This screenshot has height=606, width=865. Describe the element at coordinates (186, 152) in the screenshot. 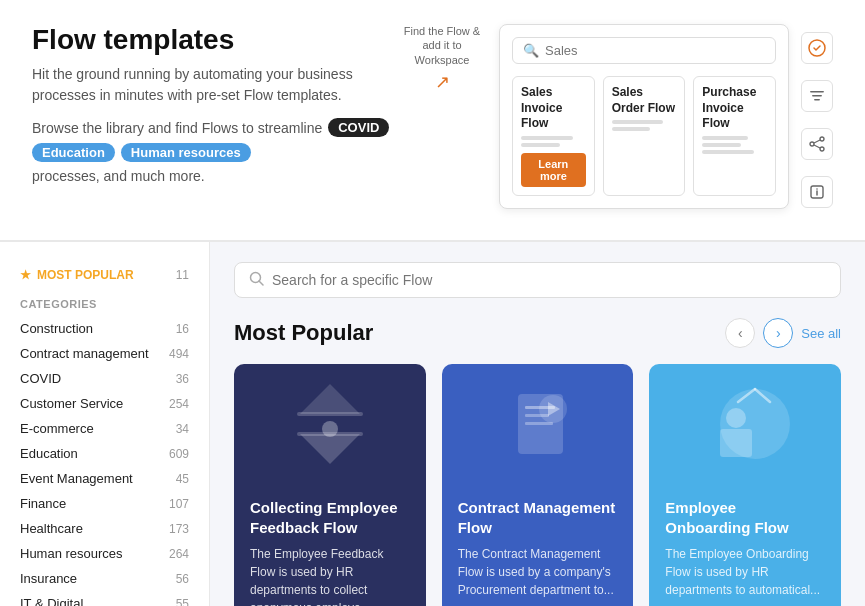

I see `badge-hr: Human resources` at that location.